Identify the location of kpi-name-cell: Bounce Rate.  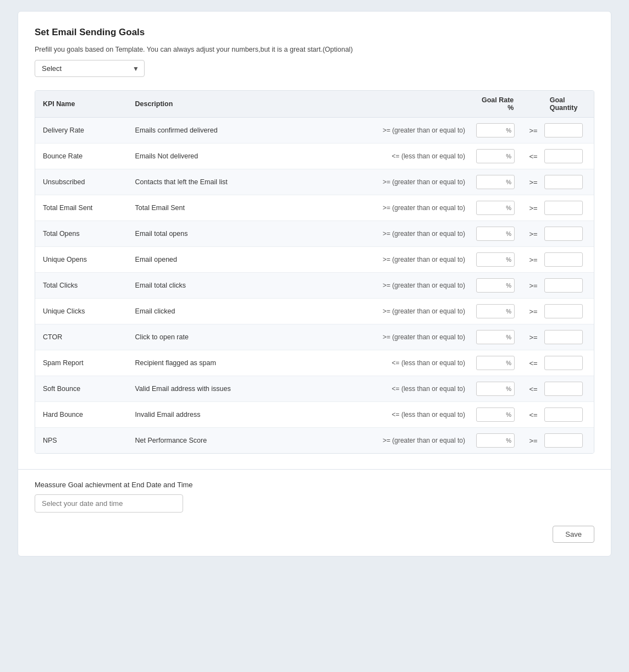
(81, 156).